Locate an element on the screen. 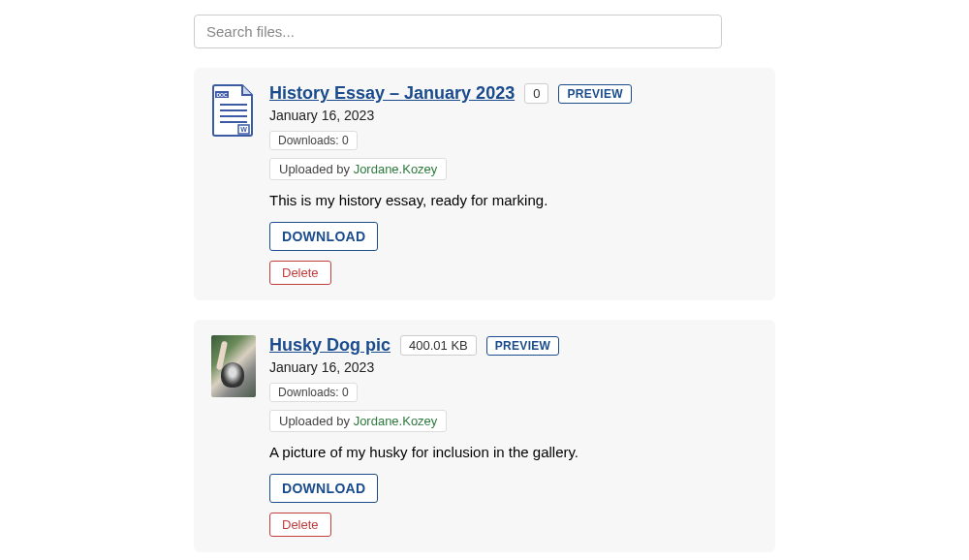 The height and width of the screenshot is (560, 969). file-description: A picture of my husky for inclusion in t… is located at coordinates (514, 451).